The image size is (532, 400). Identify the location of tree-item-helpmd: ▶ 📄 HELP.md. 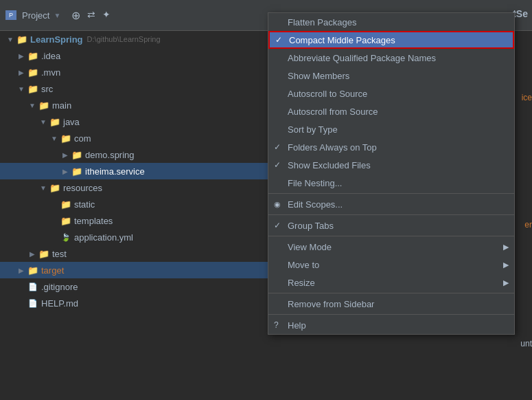
(134, 303).